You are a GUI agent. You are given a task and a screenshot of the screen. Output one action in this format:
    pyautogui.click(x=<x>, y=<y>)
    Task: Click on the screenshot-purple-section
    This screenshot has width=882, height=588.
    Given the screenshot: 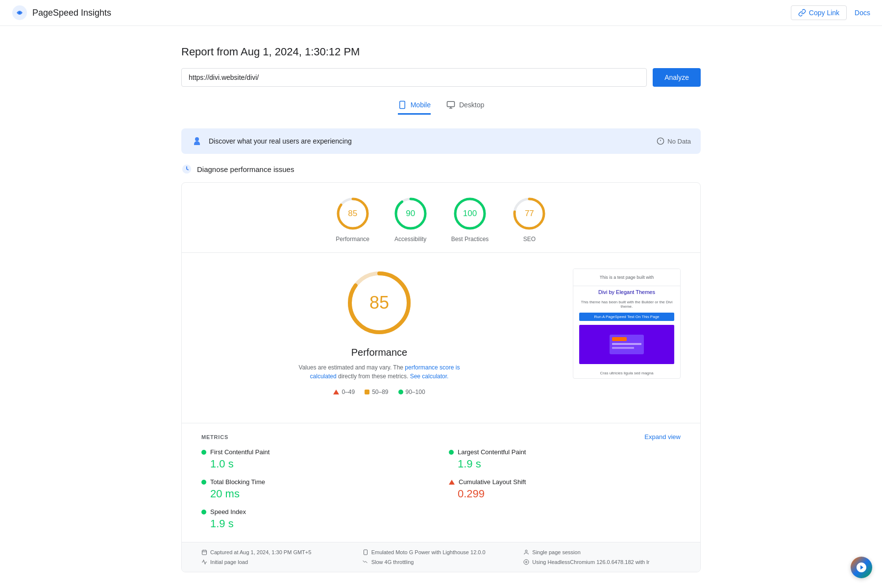 What is the action you would take?
    pyautogui.click(x=627, y=344)
    